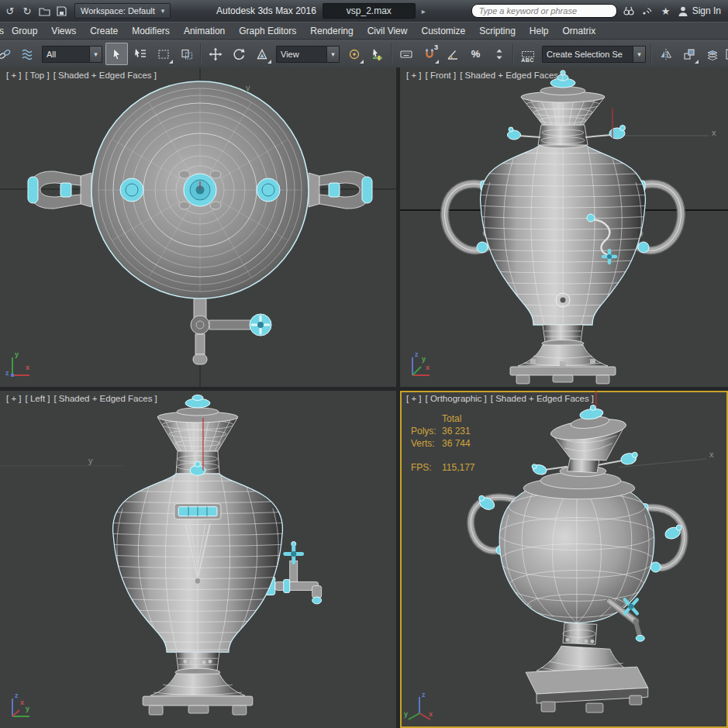 The width and height of the screenshot is (728, 728). I want to click on search-button, so click(629, 11).